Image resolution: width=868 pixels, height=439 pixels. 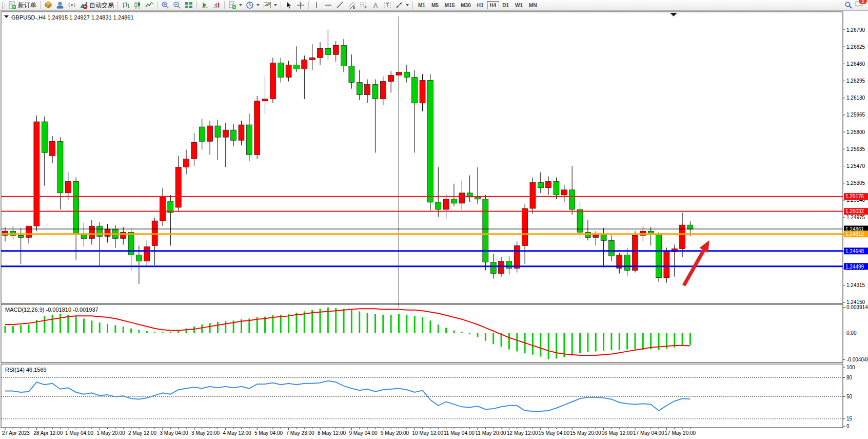 What do you see at coordinates (402, 5) in the screenshot?
I see `arrows-button` at bounding box center [402, 5].